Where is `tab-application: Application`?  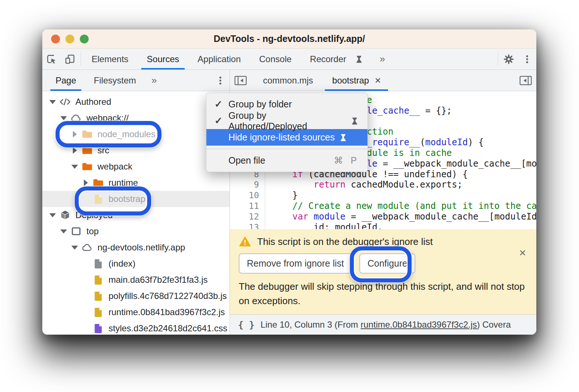
tab-application: Application is located at coordinates (219, 59).